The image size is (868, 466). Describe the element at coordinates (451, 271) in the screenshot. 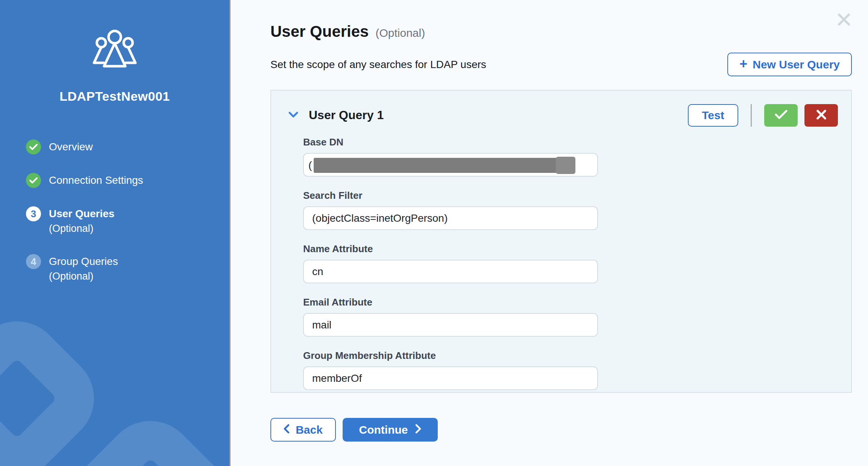

I see `name-attribute-input: cn` at that location.